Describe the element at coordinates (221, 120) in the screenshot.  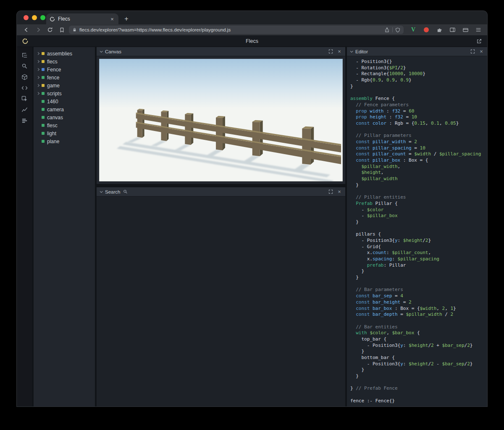
I see `3d-viewport` at that location.